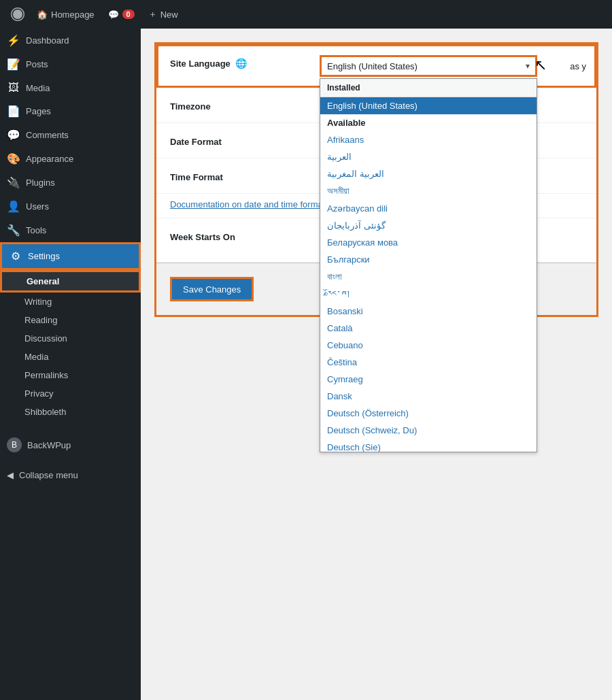  Describe the element at coordinates (71, 182) in the screenshot. I see `sidebar-item-plugins: 🔌 Plugins` at that location.